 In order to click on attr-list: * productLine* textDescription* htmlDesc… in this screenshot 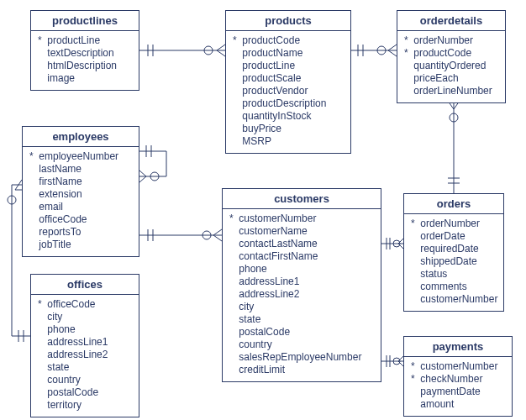, I will do `click(85, 60)`.